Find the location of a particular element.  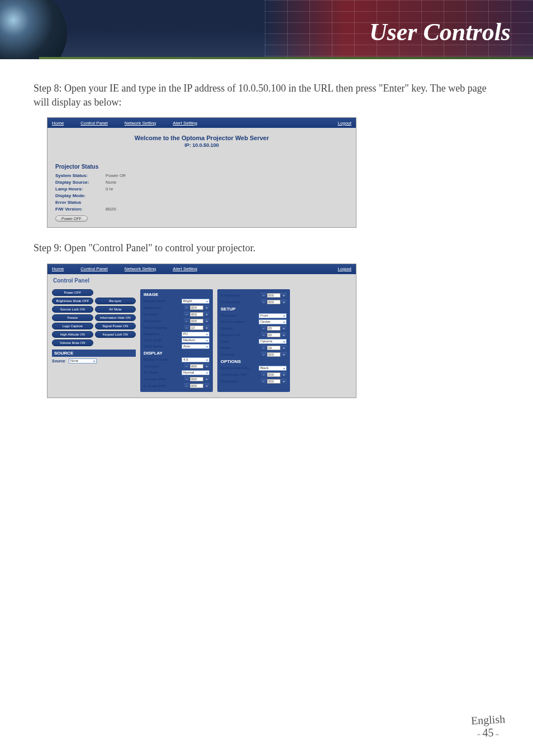

sleep-timer-value: 000 is located at coordinates (274, 381).